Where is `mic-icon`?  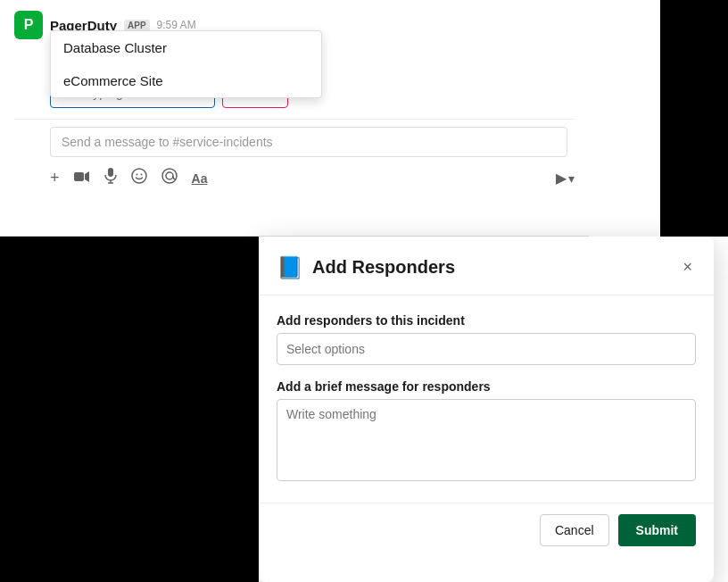
mic-icon is located at coordinates (111, 179).